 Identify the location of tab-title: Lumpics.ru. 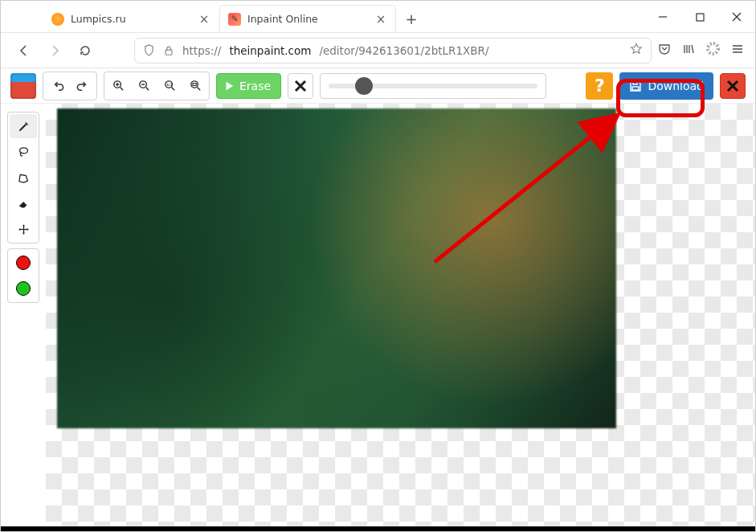
(131, 19).